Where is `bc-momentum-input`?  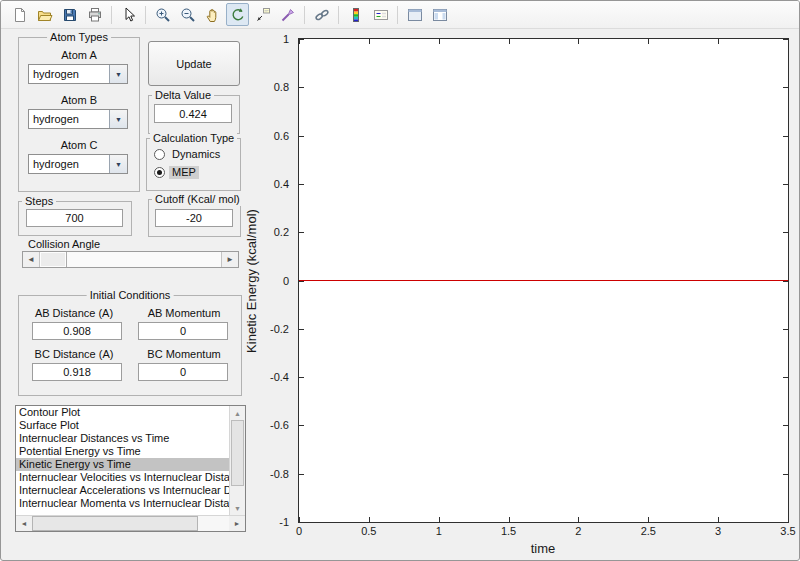 bc-momentum-input is located at coordinates (183, 372).